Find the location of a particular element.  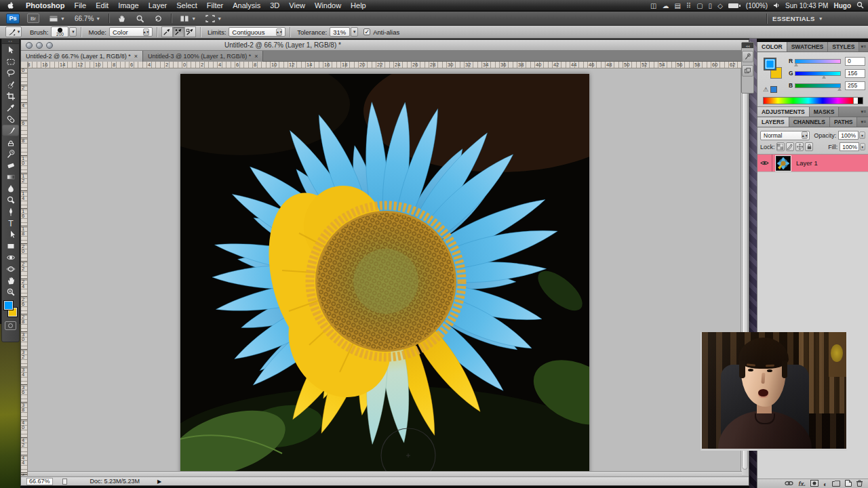

antialias-checkbox: ✓ is located at coordinates (367, 32).